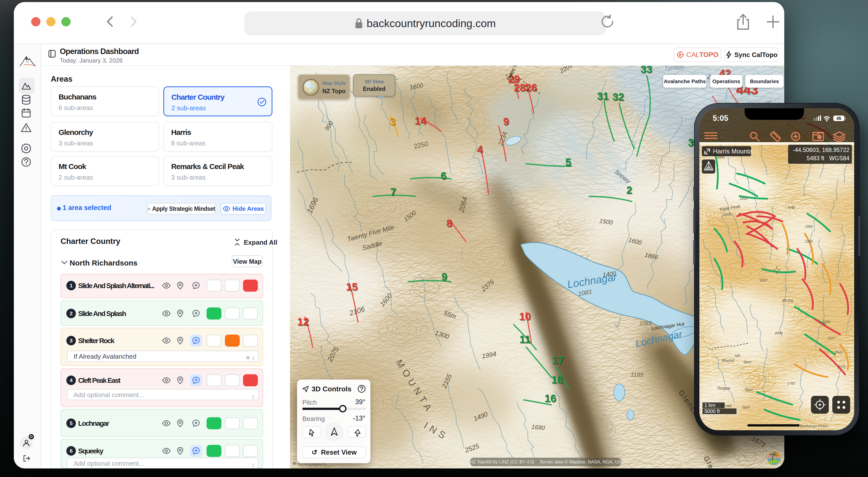 This screenshot has height=477, width=868. What do you see at coordinates (709, 168) in the screenshot?
I see `svg-text: 3D` at bounding box center [709, 168].